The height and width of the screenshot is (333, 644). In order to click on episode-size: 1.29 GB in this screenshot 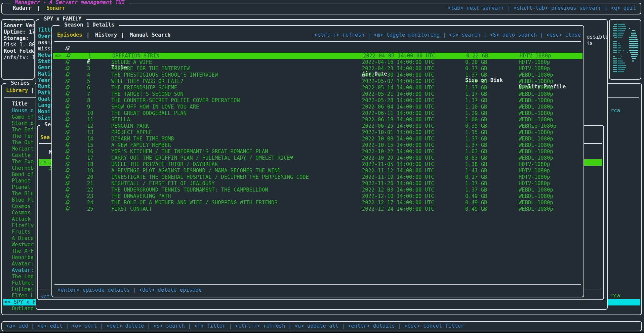, I will do `click(476, 114)`.